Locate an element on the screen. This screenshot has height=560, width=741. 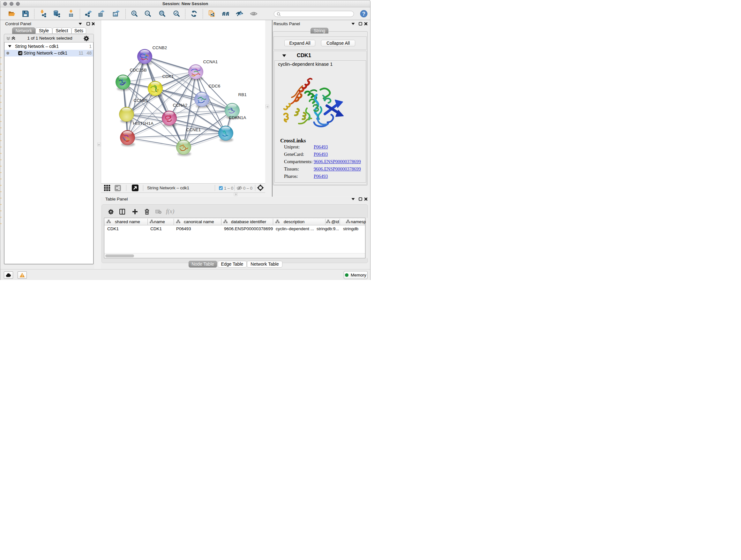
svg-text: HIST1H1A is located at coordinates (143, 123).